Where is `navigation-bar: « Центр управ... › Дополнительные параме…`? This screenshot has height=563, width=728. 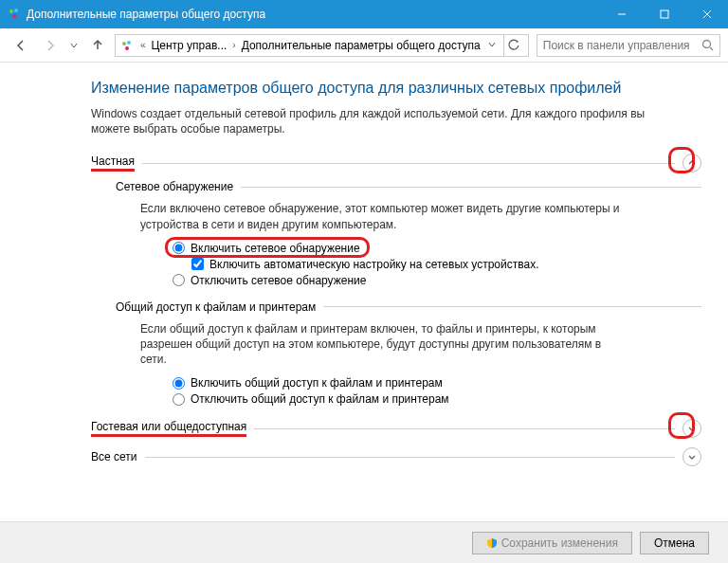 navigation-bar: « Центр управ... › Дополнительные параме… is located at coordinates (364, 45).